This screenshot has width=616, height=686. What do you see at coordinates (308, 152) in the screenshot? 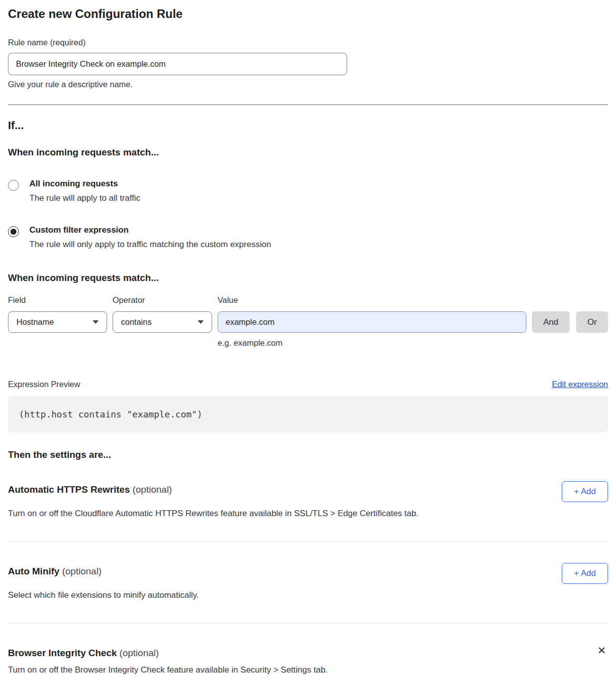
I see `match-heading: When incoming requests match...` at bounding box center [308, 152].